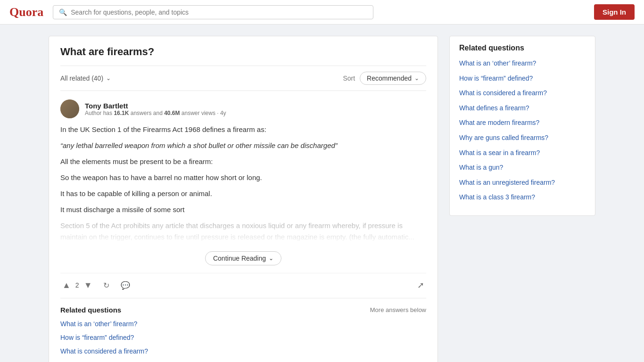  Describe the element at coordinates (70, 109) in the screenshot. I see `avatar` at that location.